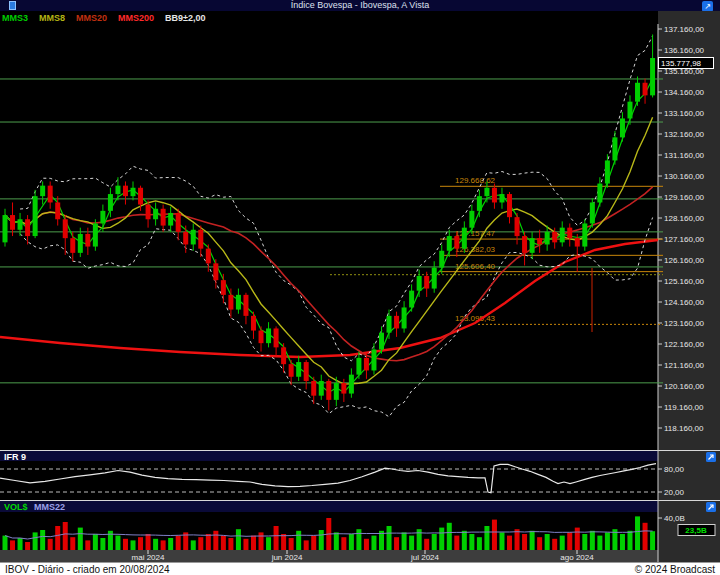 This screenshot has width=720, height=575. What do you see at coordinates (329, 556) in the screenshot?
I see `month-axis: mai 2024jun 2024jul 2024ago 2024` at bounding box center [329, 556].